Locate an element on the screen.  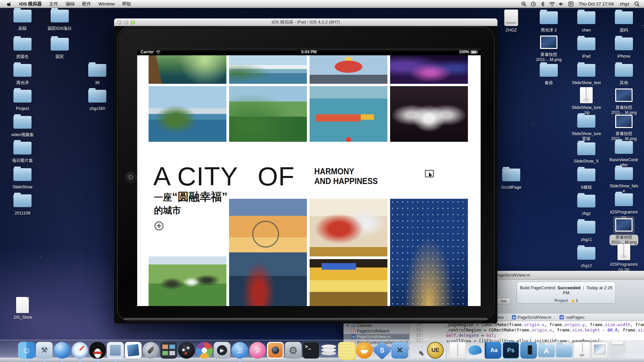
dock-item-safari is located at coordinates (80, 350).